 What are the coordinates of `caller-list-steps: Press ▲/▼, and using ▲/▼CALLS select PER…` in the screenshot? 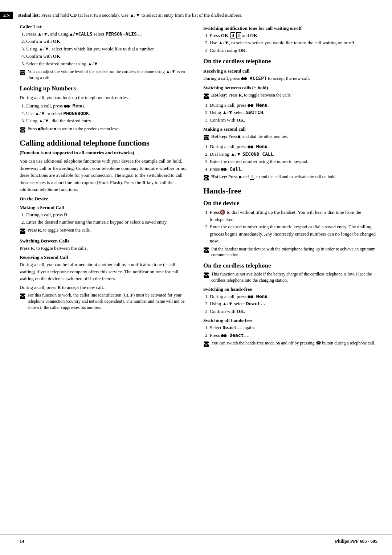 It's located at (107, 49).